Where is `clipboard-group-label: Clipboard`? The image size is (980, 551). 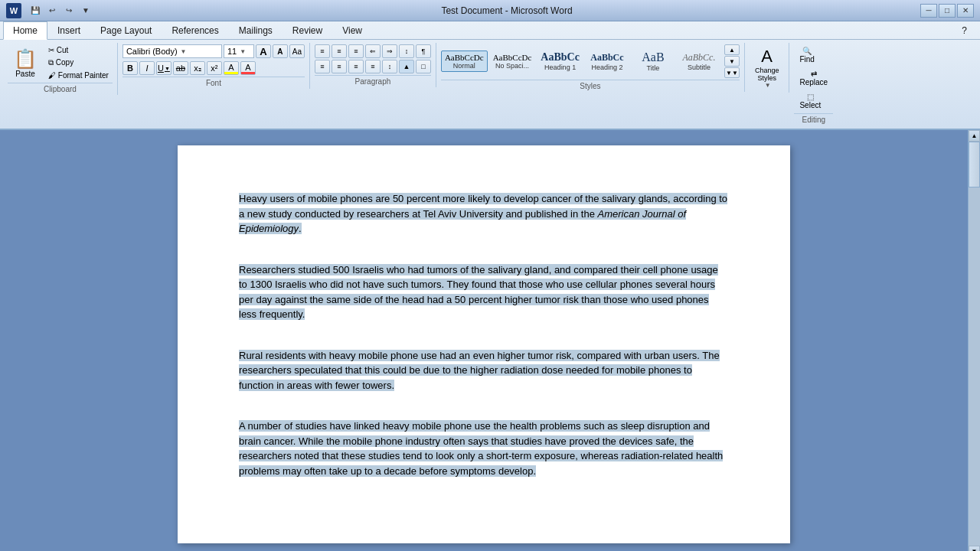
clipboard-group-label: Clipboard is located at coordinates (60, 88).